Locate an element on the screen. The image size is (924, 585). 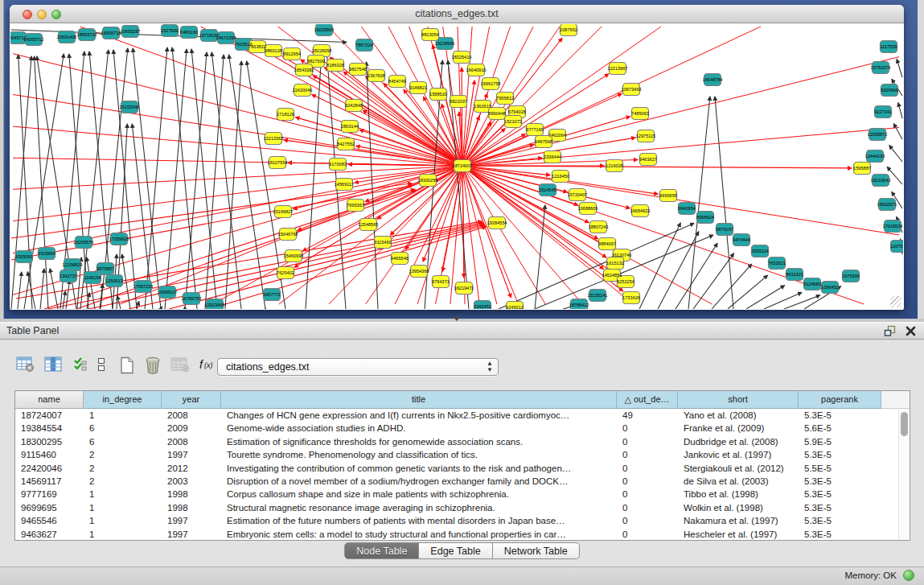
cell-year: 2009 is located at coordinates (191, 428).